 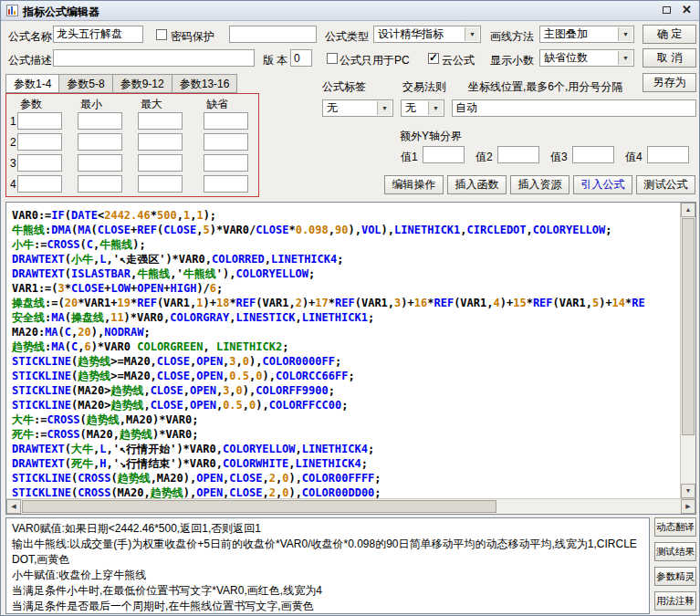 What do you see at coordinates (100, 120) in the screenshot?
I see `param-input-r1c2` at bounding box center [100, 120].